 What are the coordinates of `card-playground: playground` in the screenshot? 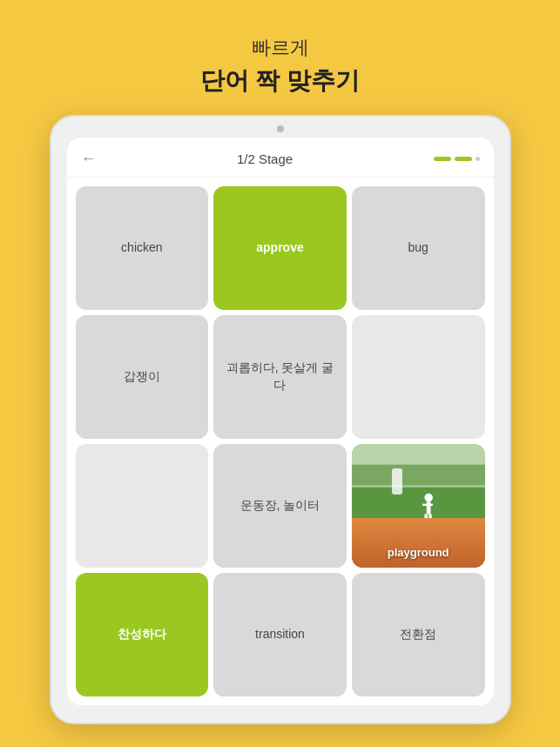 It's located at (418, 506).